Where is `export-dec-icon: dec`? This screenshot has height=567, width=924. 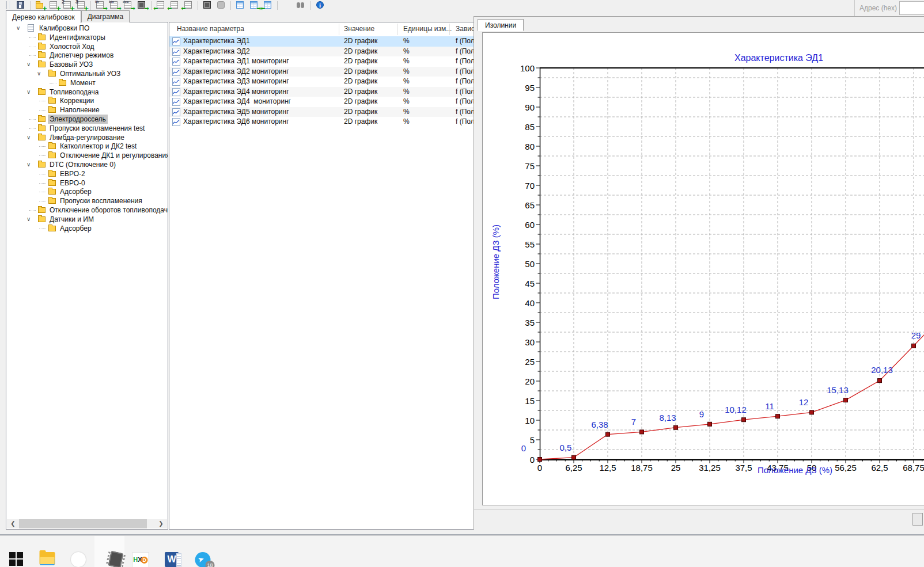
export-dec-icon: dec is located at coordinates (128, 5).